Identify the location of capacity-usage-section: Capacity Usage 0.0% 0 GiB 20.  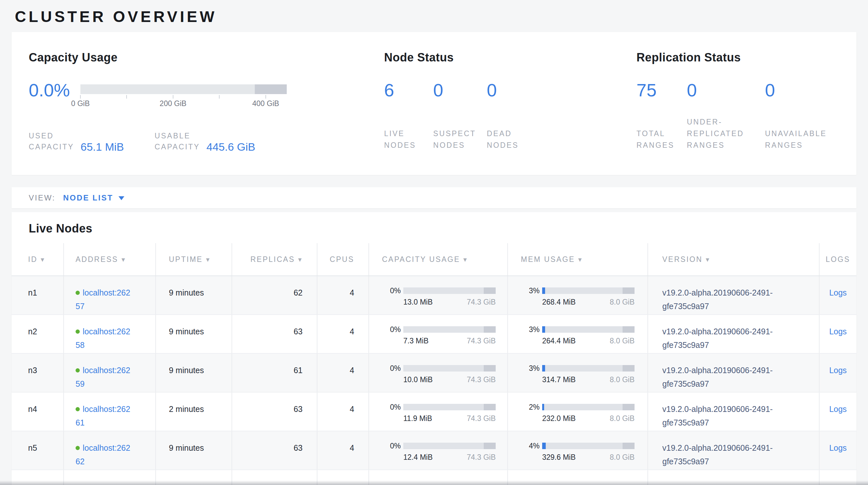
(206, 102).